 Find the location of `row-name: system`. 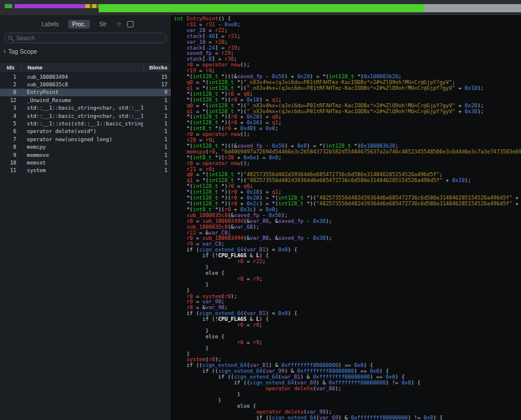

row-name: system is located at coordinates (82, 170).